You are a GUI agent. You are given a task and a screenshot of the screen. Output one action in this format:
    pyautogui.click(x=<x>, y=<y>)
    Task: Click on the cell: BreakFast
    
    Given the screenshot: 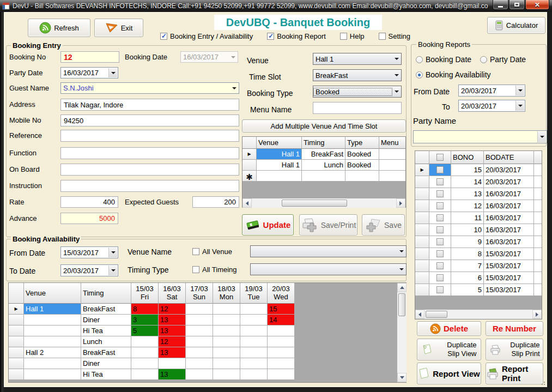 What is the action you would take?
    pyautogui.click(x=324, y=154)
    